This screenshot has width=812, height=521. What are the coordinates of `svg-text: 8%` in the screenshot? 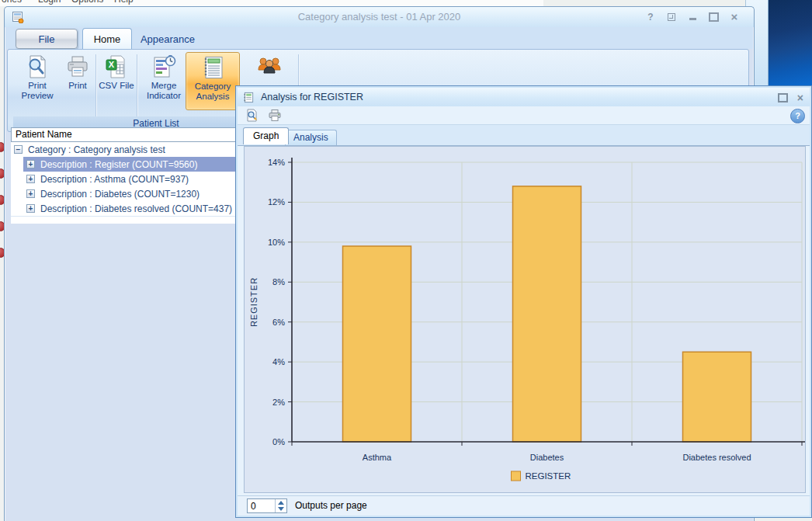 It's located at (279, 282).